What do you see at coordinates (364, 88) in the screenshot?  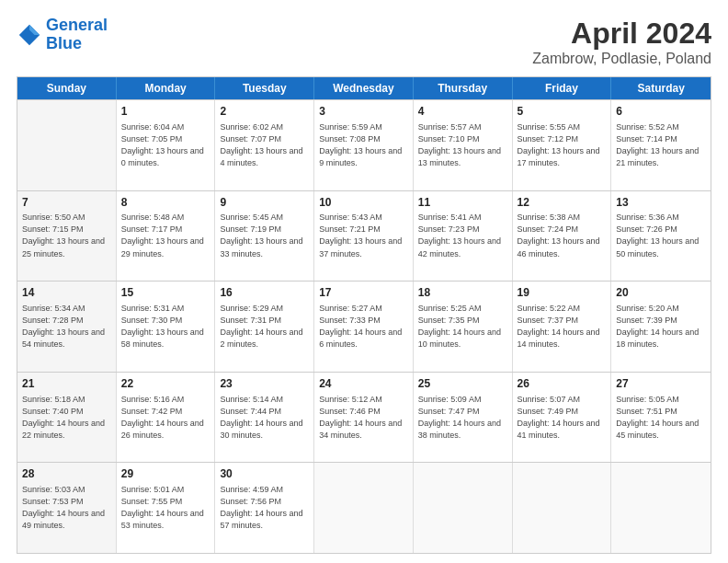 I see `calendar-header: SundayMondayTuesdayWednesdayThursdayFrid…` at bounding box center [364, 88].